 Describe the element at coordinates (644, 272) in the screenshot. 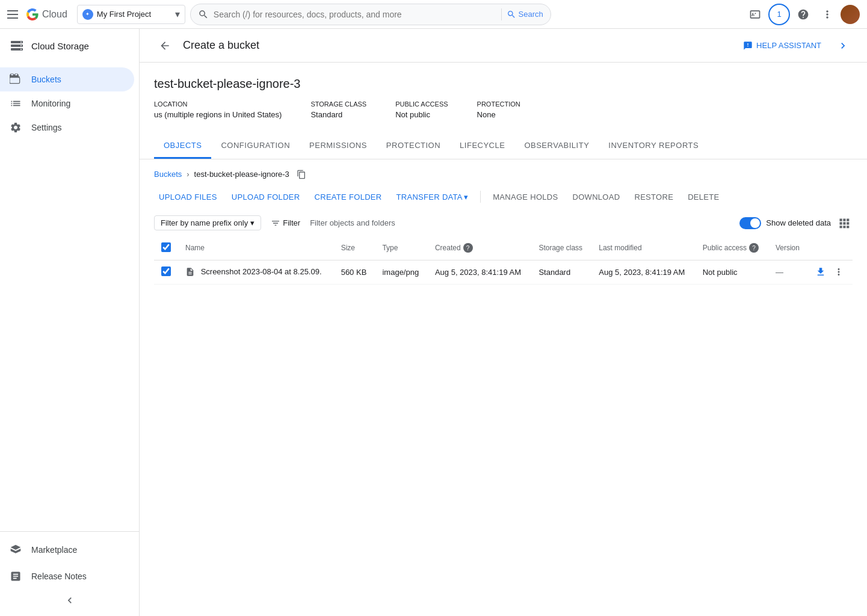

I see `row-last-modified-cell: Aug 5, 2023, 8:41:19 AM` at that location.